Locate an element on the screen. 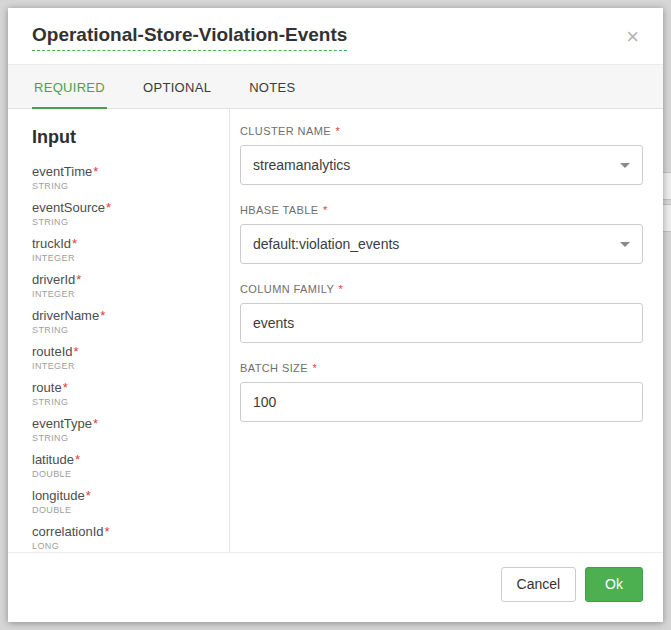  schema-field-route: route* STRING is located at coordinates (126, 394).